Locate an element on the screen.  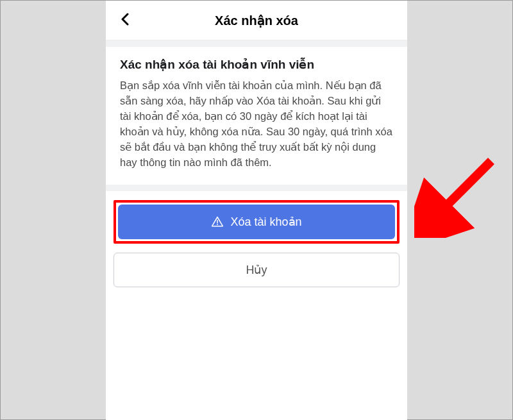
delete-account-button: Xóa tài khoản is located at coordinates (256, 222).